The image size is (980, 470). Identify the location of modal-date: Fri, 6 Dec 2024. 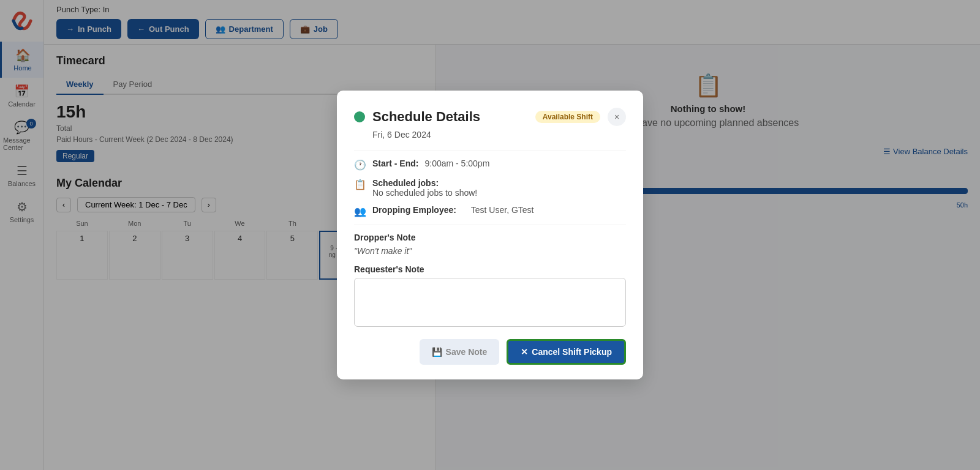
(490, 135).